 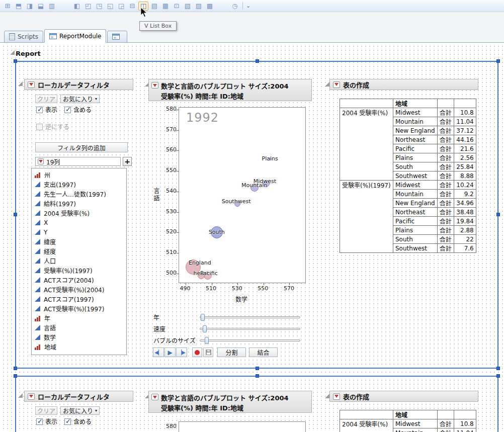 I want to click on filter-column-item: ACTスコア(2004), so click(x=79, y=280).